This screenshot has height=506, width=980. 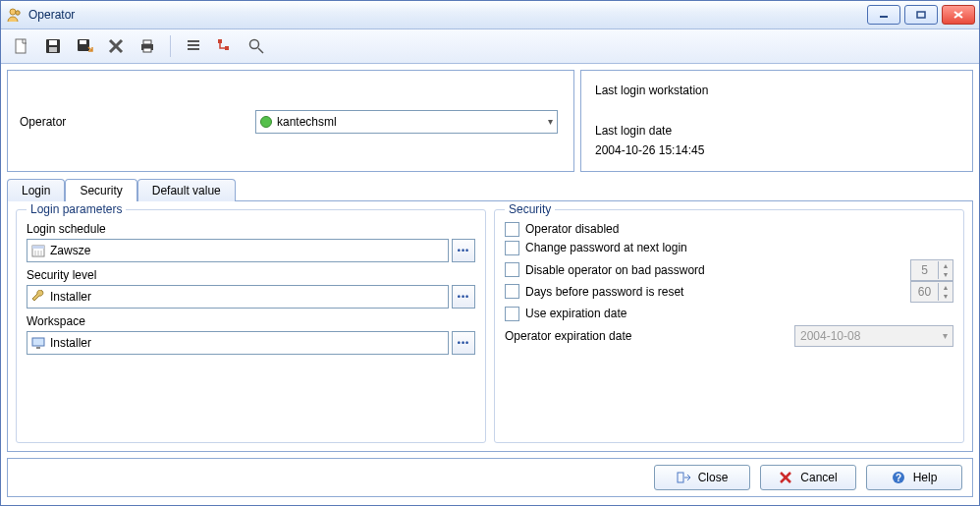 What do you see at coordinates (513, 230) in the screenshot?
I see `operator-disabled-checkbox` at bounding box center [513, 230].